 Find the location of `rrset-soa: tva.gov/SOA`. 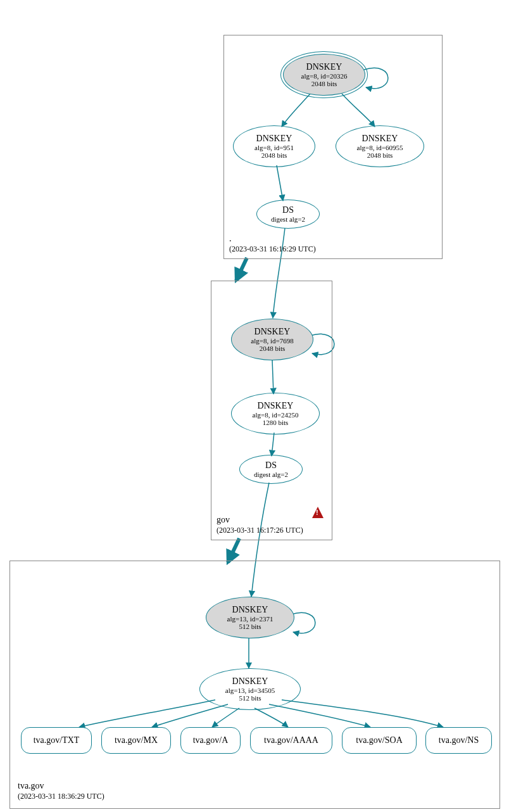

rrset-soa: tva.gov/SOA is located at coordinates (379, 740).